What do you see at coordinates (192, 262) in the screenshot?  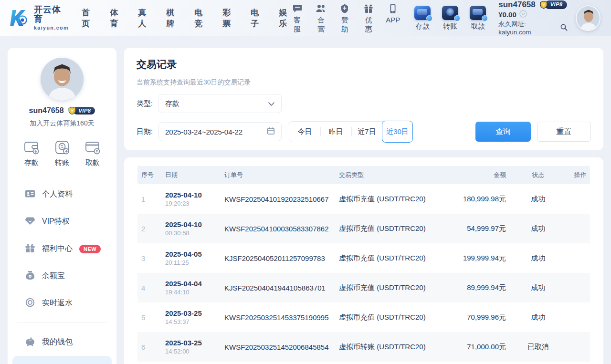 I see `row-time: 20:11:25` at bounding box center [192, 262].